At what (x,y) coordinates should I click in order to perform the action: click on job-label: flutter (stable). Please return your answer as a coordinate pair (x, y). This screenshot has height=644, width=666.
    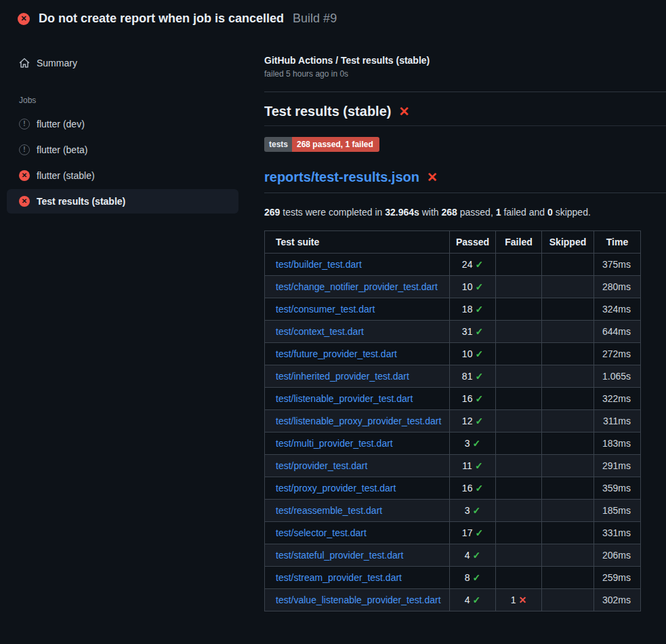
    Looking at the image, I should click on (66, 176).